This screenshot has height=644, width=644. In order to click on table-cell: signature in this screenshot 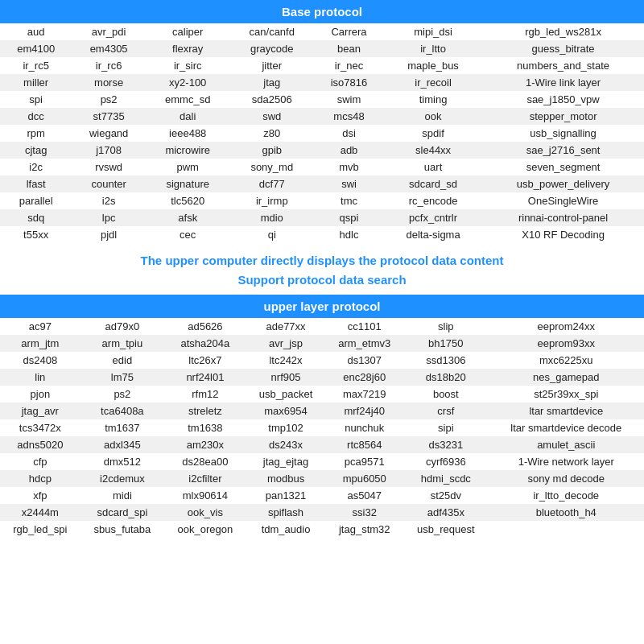, I will do `click(188, 184)`.